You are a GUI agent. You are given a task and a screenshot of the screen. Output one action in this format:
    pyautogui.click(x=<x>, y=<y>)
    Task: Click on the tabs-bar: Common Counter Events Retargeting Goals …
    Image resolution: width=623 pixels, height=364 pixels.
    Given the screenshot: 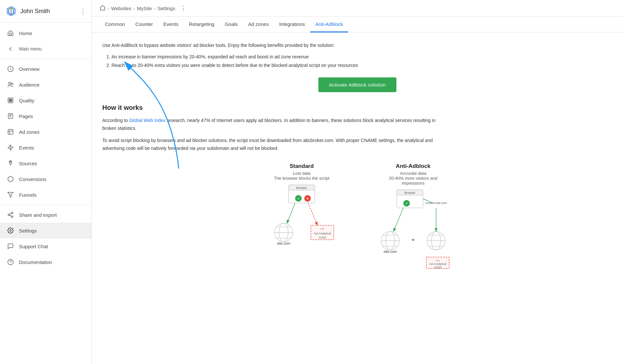 What is the action you would take?
    pyautogui.click(x=357, y=25)
    